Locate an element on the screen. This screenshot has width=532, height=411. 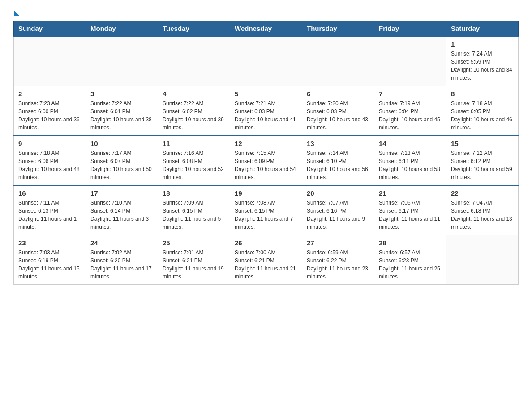
calendar-cell: 23Sunrise: 7:03 AMSunset: 6:19 PMDayligh… is located at coordinates (50, 260).